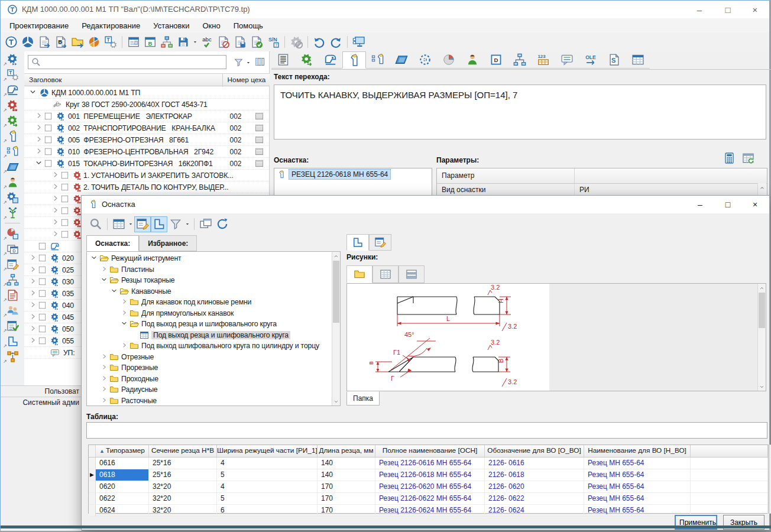  Describe the element at coordinates (699, 9) in the screenshot. I see `minimize-button: –` at that location.